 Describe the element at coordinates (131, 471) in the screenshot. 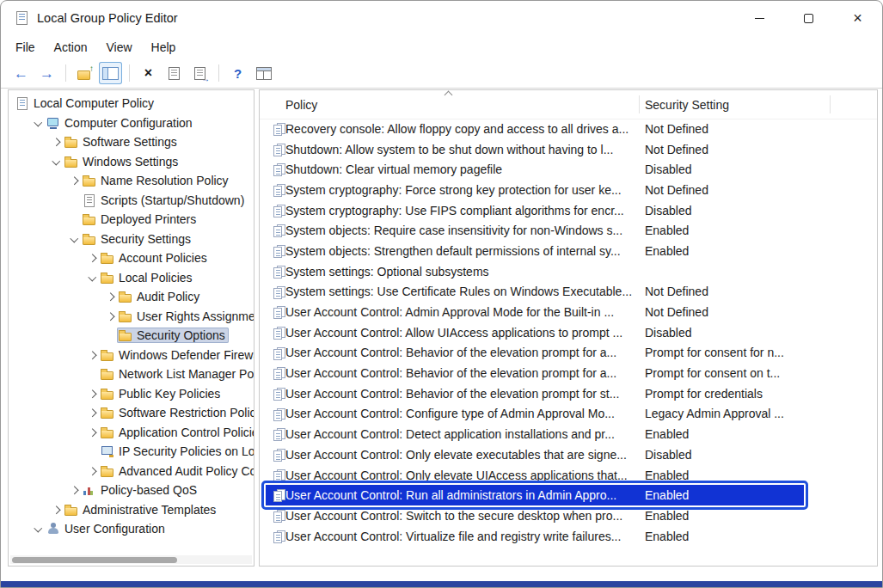

I see `tree-item: Advanced Audit Policy Configuration` at that location.